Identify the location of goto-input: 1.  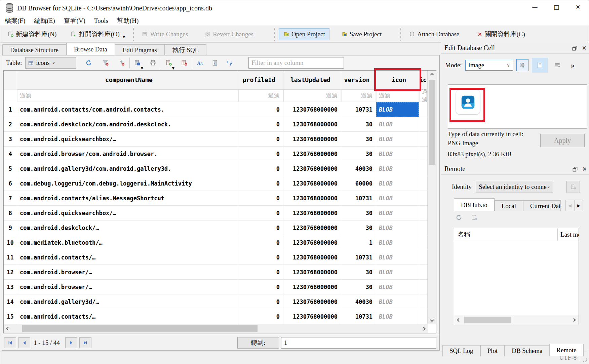
(359, 343).